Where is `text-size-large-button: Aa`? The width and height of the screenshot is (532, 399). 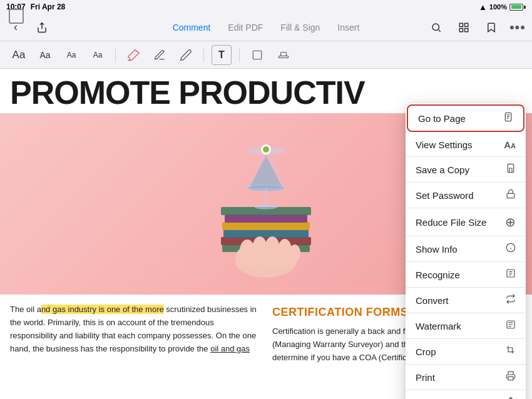
text-size-large-button: Aa is located at coordinates (19, 55).